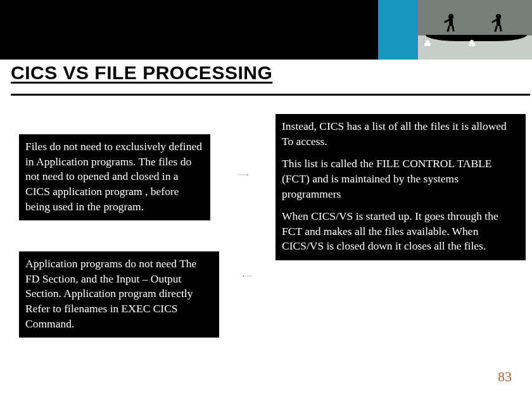 The image size is (532, 399). I want to click on paragraph: Application programs do not need The FD …, so click(119, 294).